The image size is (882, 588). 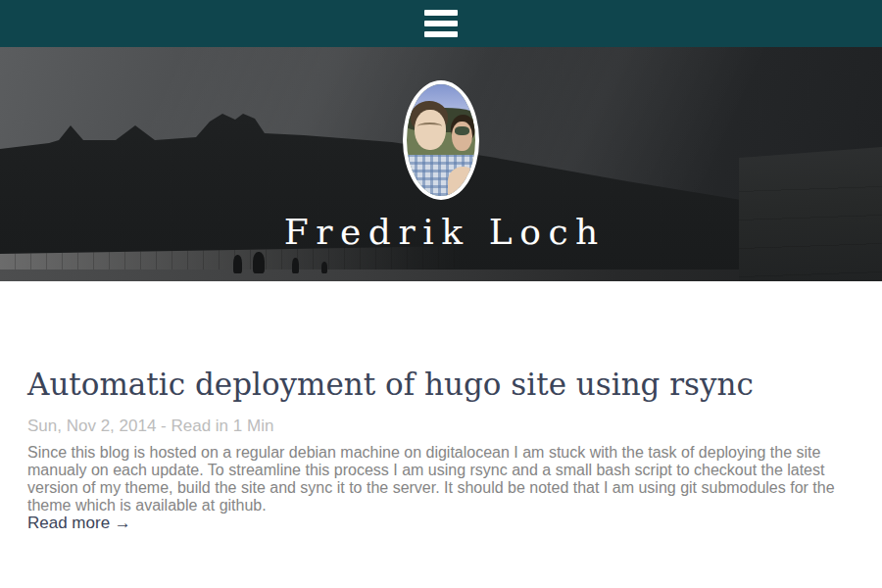 What do you see at coordinates (441, 479) in the screenshot?
I see `post-excerpt: Since this blog is hosted on a regular d…` at bounding box center [441, 479].